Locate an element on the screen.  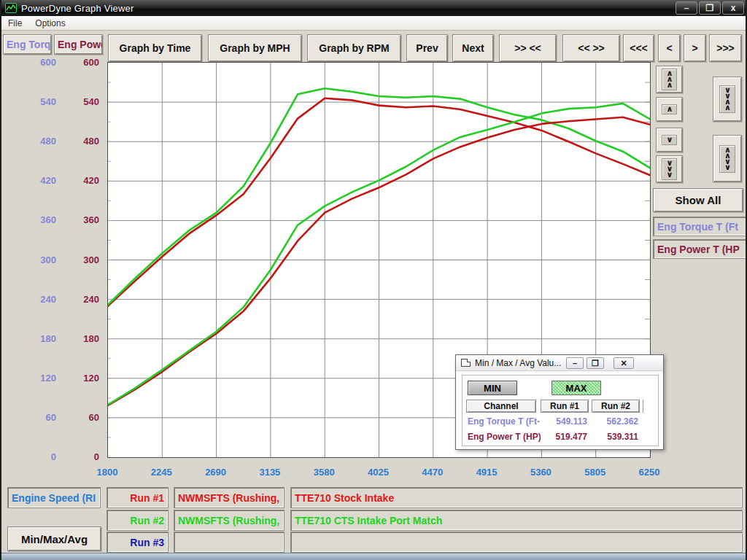
minmax-window: Min / Max / Avg Valu... – ❐ ✕ MIN MAX Ch… is located at coordinates (560, 402).